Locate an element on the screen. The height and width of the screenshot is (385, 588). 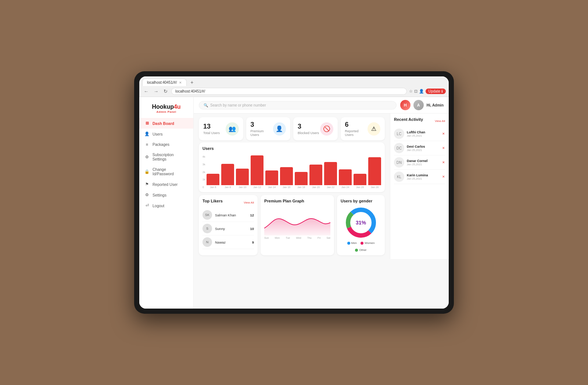
browser-tabs: localhost:40451/#/ ✕ + is located at coordinates (294, 81).